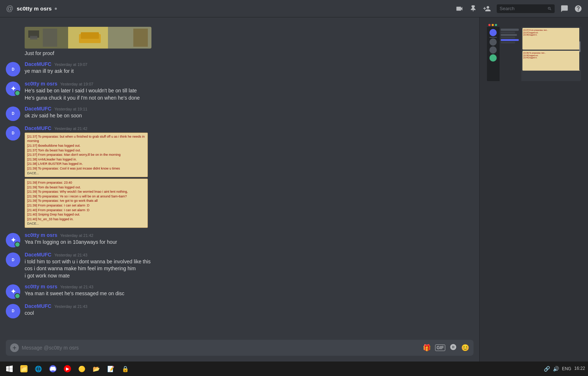 The image size is (588, 376). Describe the element at coordinates (446, 348) in the screenshot. I see `input-icons: 🎁 GIF 😊` at that location.